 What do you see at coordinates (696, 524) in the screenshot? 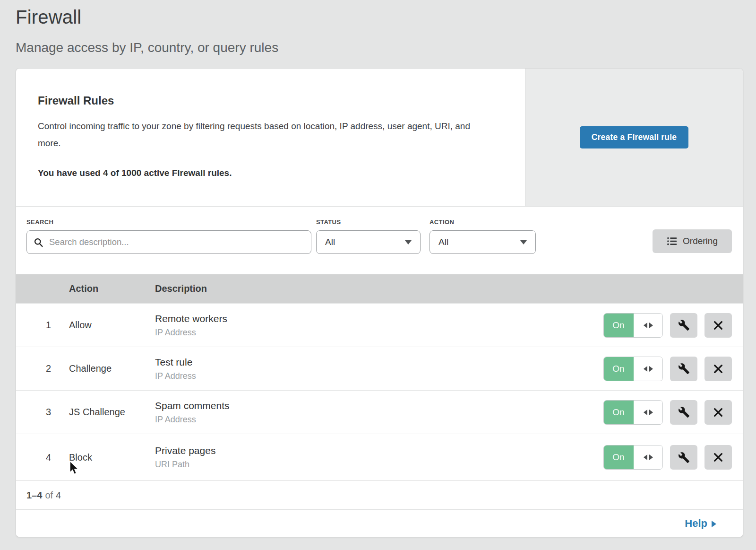
I see `help-link-label: Help` at bounding box center [696, 524].